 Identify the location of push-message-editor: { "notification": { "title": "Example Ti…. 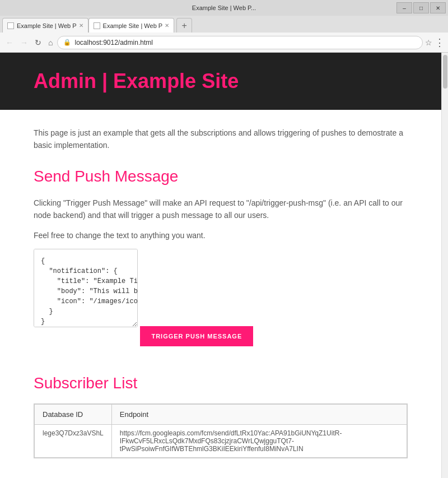
(86, 288).